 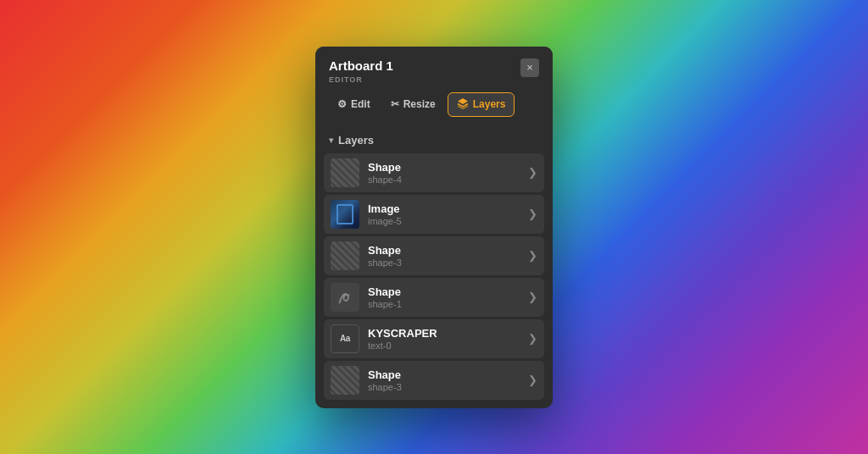 I want to click on panel-header: Artboard 1 EDITOR ×, so click(x=434, y=69).